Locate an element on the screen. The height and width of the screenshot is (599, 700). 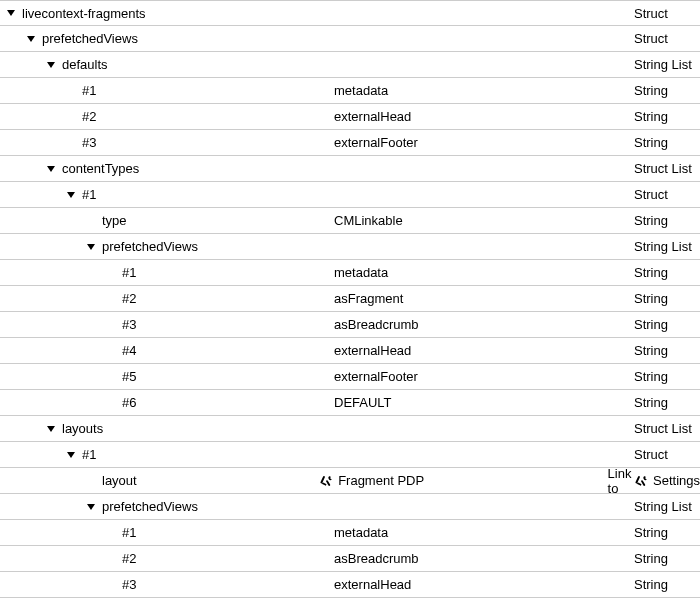
tree-row: typeCMLinkableString is located at coordinates (350, 221).